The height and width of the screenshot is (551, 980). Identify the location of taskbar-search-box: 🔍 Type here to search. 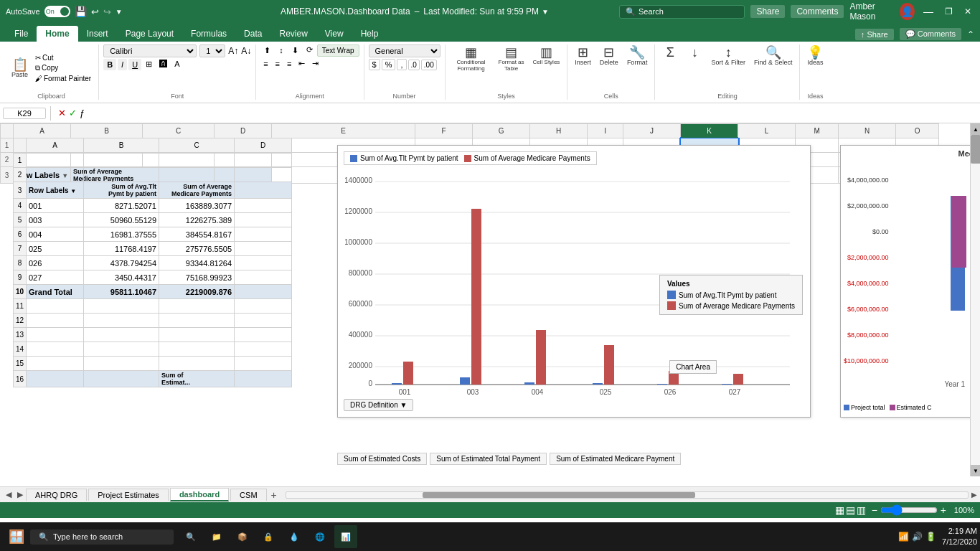
(102, 537).